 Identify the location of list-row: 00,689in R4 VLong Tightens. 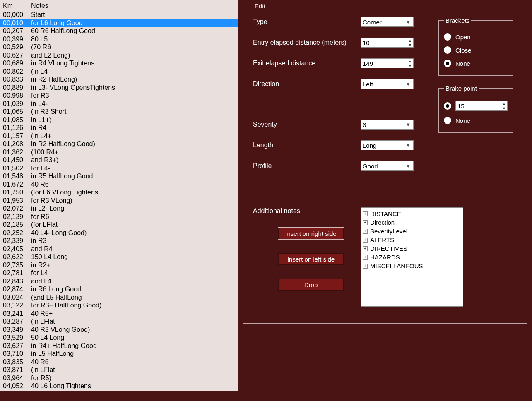
(119, 63).